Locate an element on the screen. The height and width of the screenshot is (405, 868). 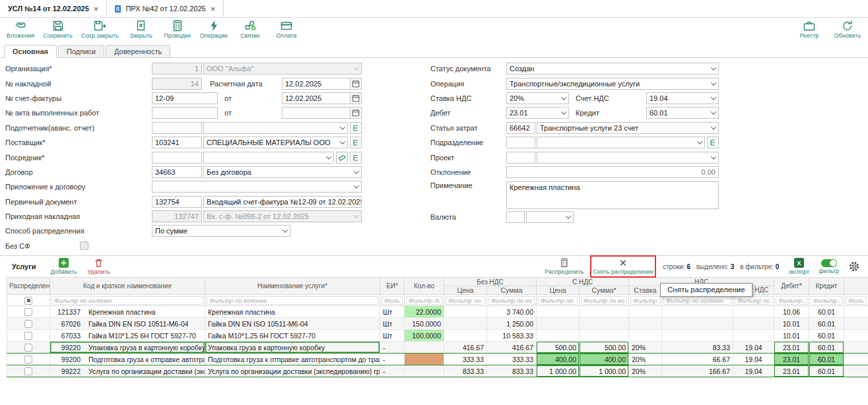
currency-code-input is located at coordinates (516, 217).